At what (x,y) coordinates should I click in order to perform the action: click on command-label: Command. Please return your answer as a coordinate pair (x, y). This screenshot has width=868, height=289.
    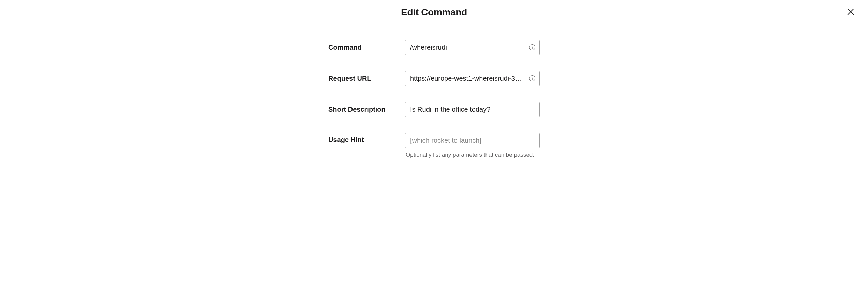
    Looking at the image, I should click on (367, 48).